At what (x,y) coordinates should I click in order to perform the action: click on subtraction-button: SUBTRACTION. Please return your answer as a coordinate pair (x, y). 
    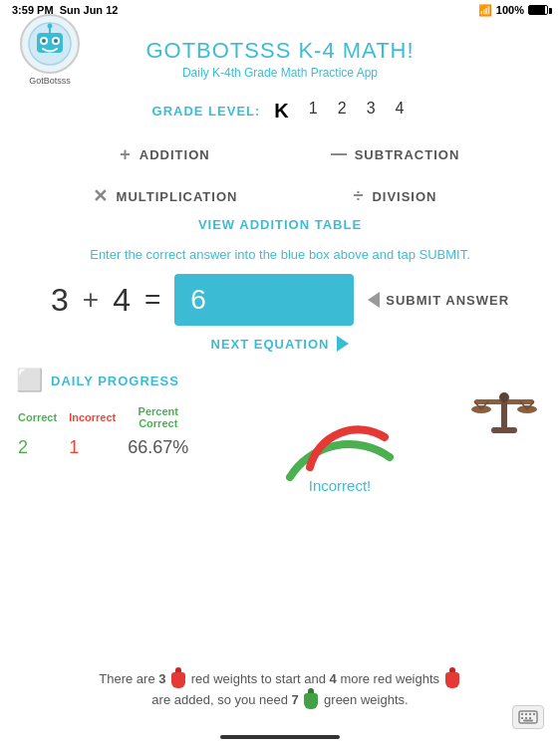
    Looking at the image, I should click on (395, 155).